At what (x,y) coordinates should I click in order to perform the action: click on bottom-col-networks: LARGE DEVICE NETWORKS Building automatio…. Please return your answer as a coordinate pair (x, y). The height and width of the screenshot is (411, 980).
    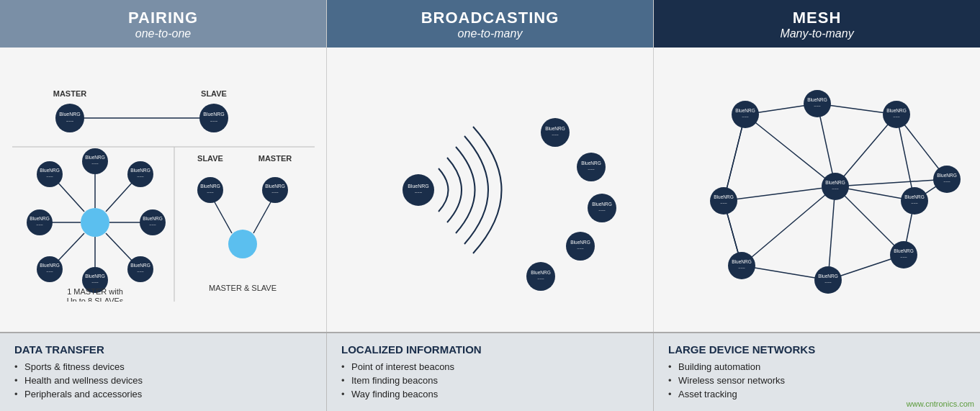
    Looking at the image, I should click on (817, 372).